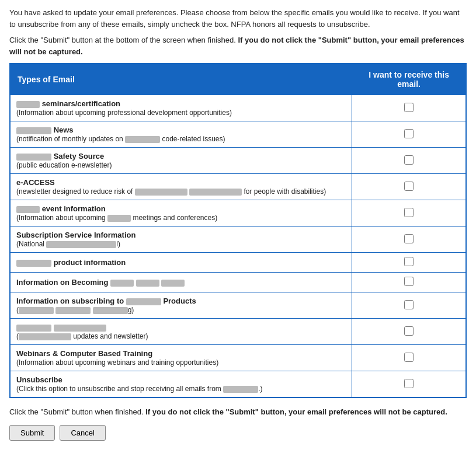  Describe the element at coordinates (181, 239) in the screenshot. I see `row-type-subscription: Subscription Service Information (Nation…` at that location.